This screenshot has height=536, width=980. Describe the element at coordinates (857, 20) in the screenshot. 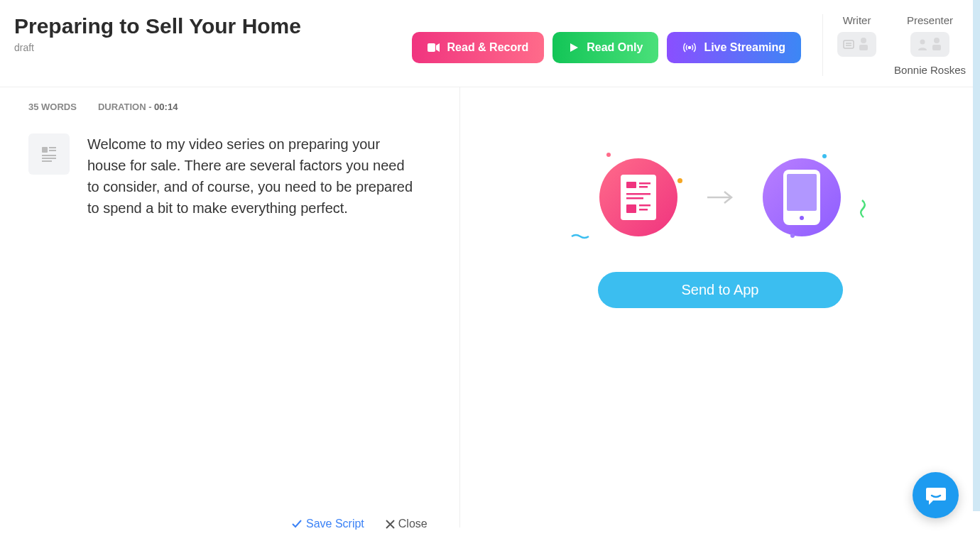

I see `writer-label: Writer` at that location.